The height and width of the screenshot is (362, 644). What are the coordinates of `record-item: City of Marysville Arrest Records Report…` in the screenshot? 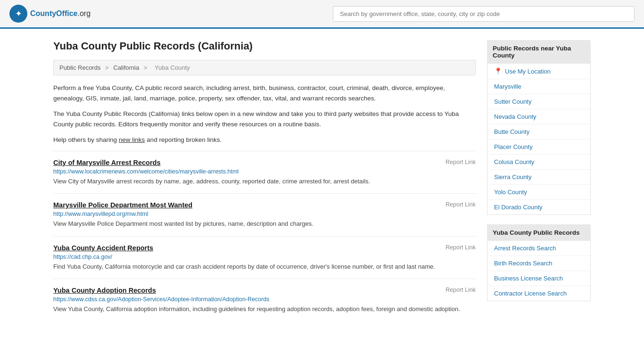 It's located at (264, 173).